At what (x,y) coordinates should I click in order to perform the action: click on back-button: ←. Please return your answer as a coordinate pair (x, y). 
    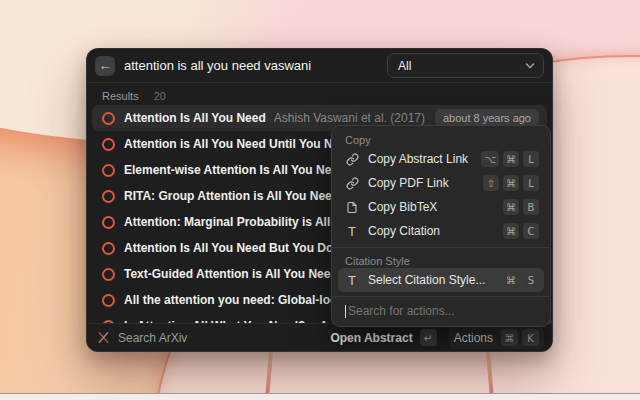
    Looking at the image, I should click on (105, 66).